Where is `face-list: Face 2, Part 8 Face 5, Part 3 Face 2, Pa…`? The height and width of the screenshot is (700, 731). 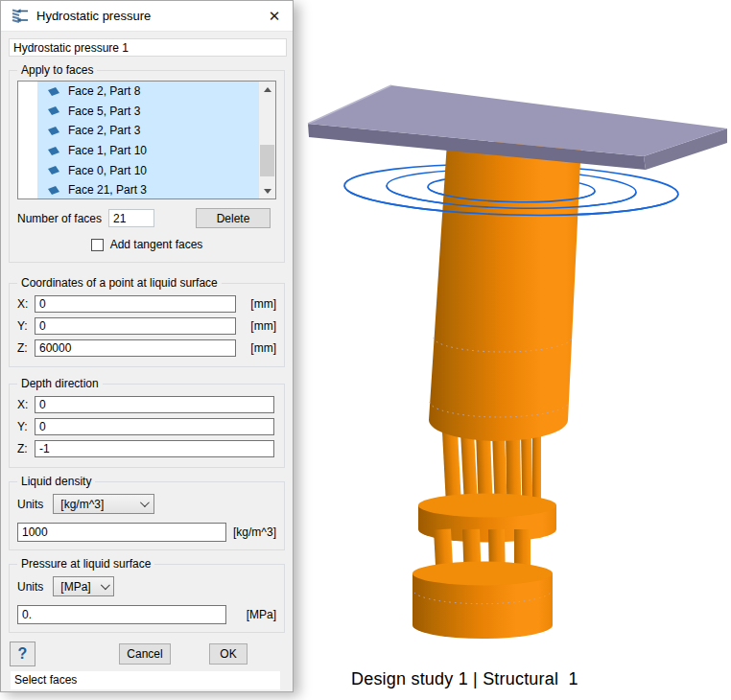
face-list: Face 2, Part 8 Face 5, Part 3 Face 2, Pa… is located at coordinates (147, 140).